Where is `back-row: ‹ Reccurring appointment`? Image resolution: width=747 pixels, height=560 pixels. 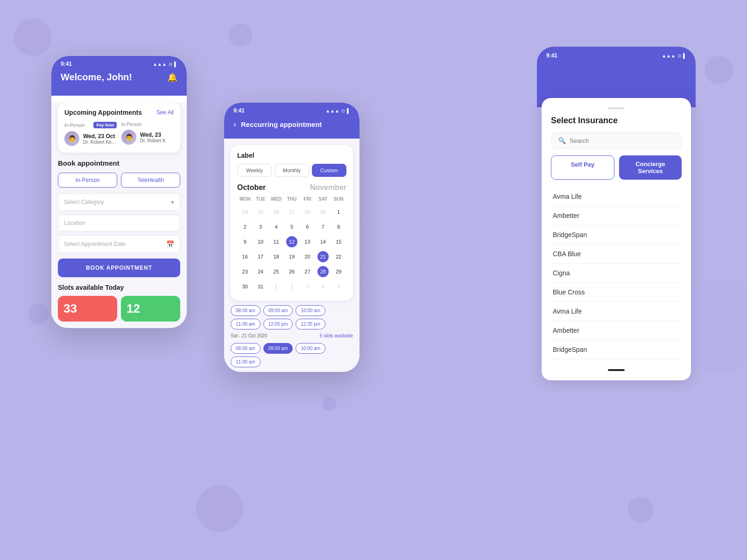 back-row: ‹ Reccurring appointment is located at coordinates (292, 123).